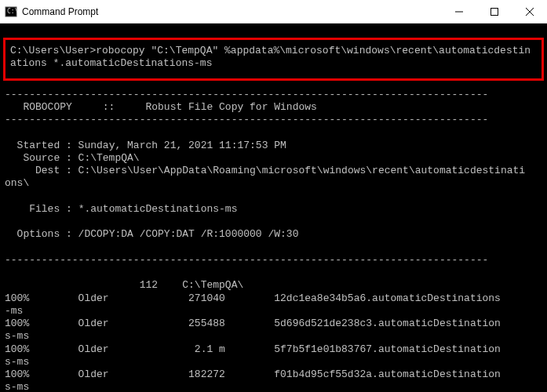 This screenshot has width=547, height=392. I want to click on file-row: 100% Older 2.1 m 5f7b5f1e01b83767.automa…, so click(273, 350).